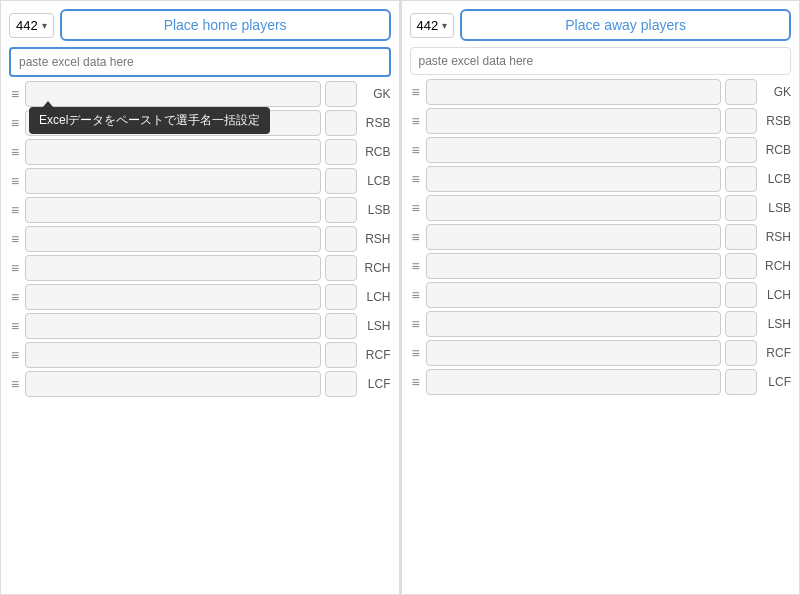 Image resolution: width=800 pixels, height=595 pixels. What do you see at coordinates (416, 121) in the screenshot?
I see `away-drag-RSB: ≡` at bounding box center [416, 121].